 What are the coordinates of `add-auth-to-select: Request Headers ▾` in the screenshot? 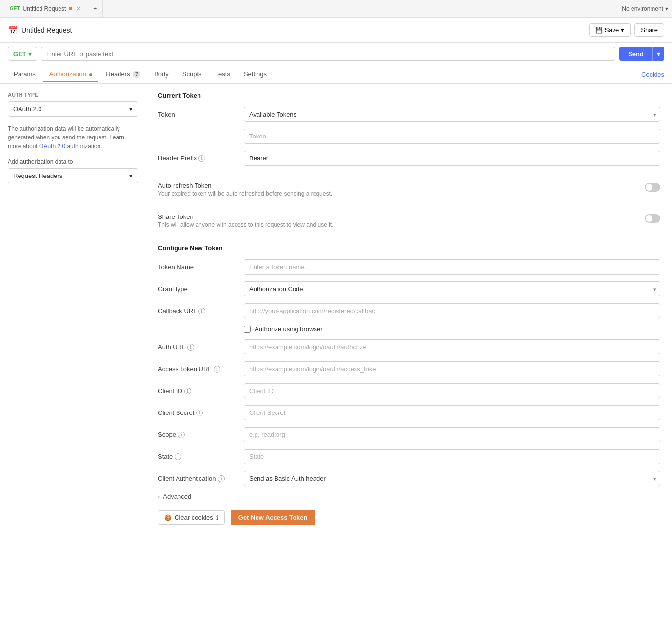 It's located at (73, 176).